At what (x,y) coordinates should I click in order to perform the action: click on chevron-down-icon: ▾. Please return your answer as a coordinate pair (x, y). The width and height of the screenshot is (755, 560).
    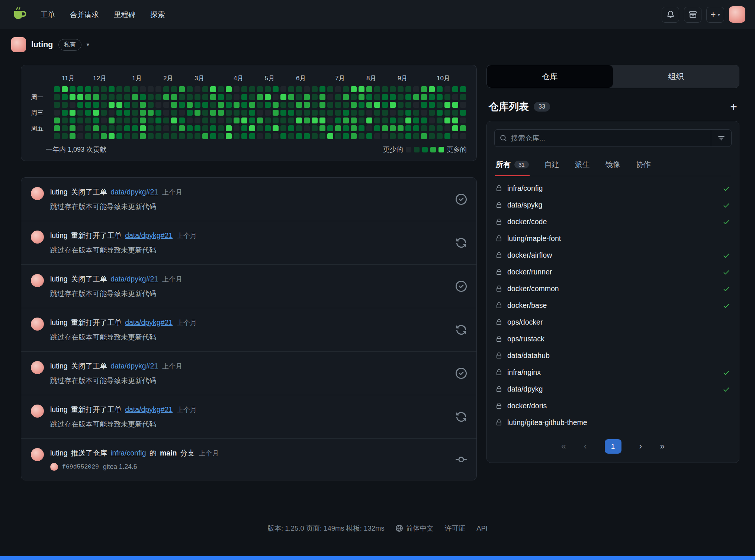
    Looking at the image, I should click on (88, 45).